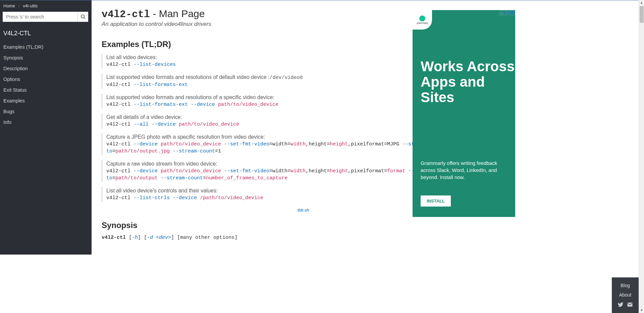 Image resolution: width=644 pixels, height=313 pixels. Describe the element at coordinates (177, 13) in the screenshot. I see `title-suffix: - Man Page` at that location.